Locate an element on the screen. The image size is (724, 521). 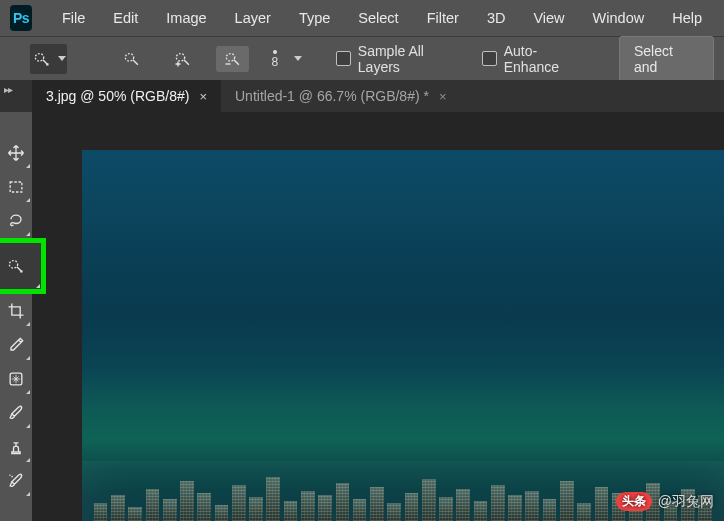
auto-enhance-option: Auto-Enhance is located at coordinates (536, 59).